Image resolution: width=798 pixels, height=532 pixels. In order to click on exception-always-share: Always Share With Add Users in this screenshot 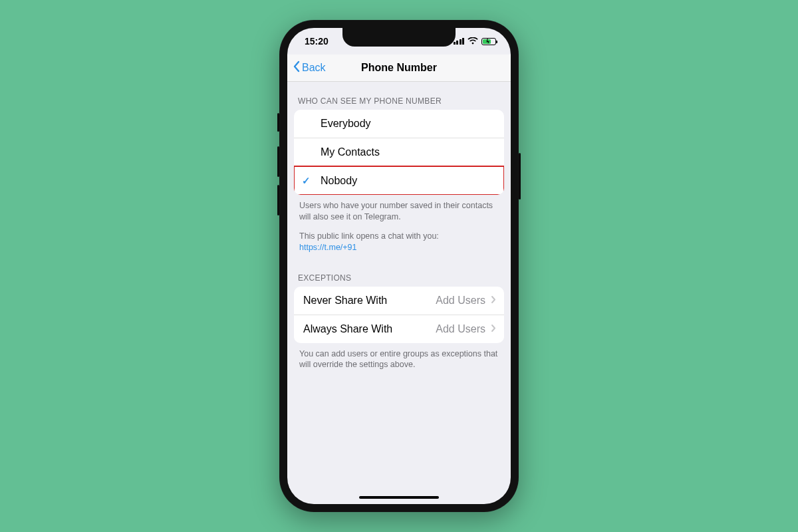, I will do `click(399, 329)`.